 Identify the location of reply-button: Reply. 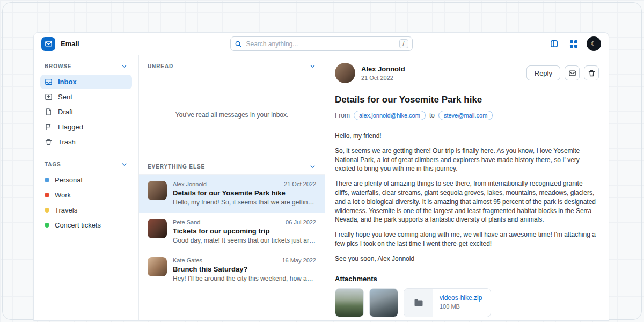
(543, 73).